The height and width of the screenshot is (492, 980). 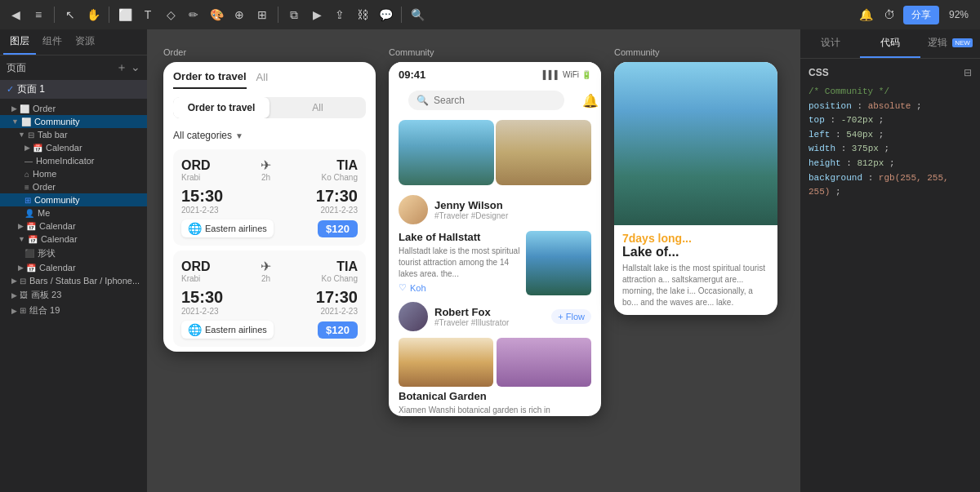 I want to click on flight-1-arr: 17:30 2021-2-23, so click(x=336, y=201).